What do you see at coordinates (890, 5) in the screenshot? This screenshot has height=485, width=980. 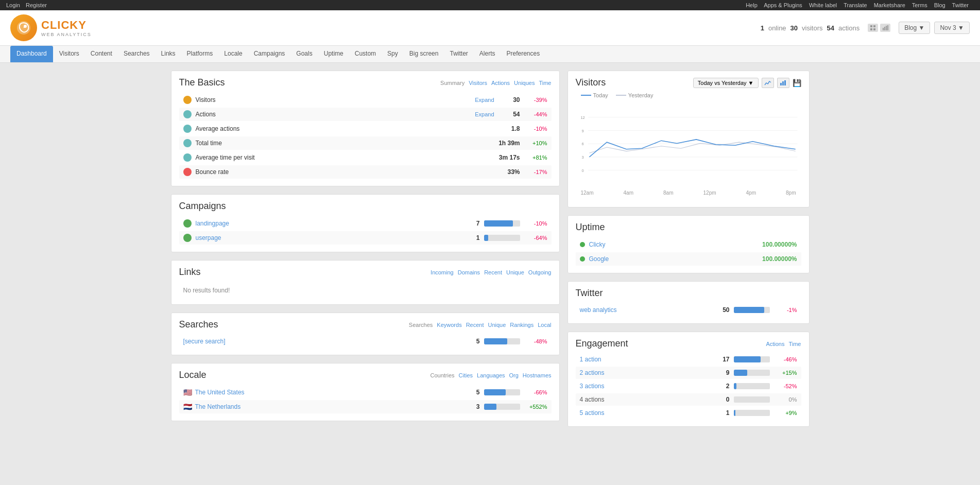 I see `marketshare-link: Marketshare` at bounding box center [890, 5].